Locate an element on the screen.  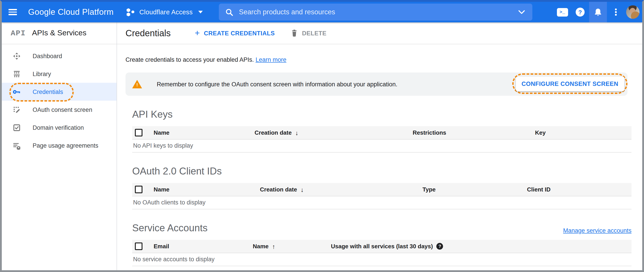
delete-button: DELETE is located at coordinates (309, 33).